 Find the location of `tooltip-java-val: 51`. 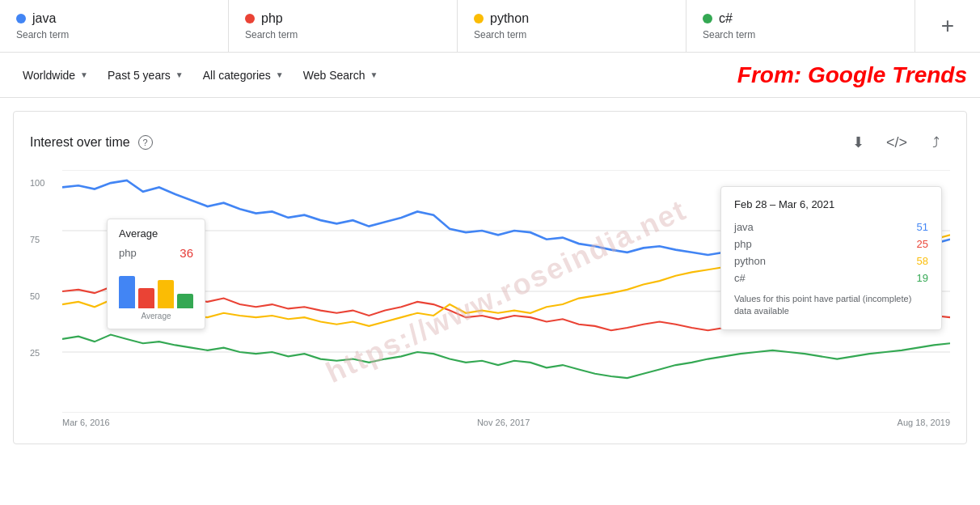

tooltip-java-val: 51 is located at coordinates (923, 227).